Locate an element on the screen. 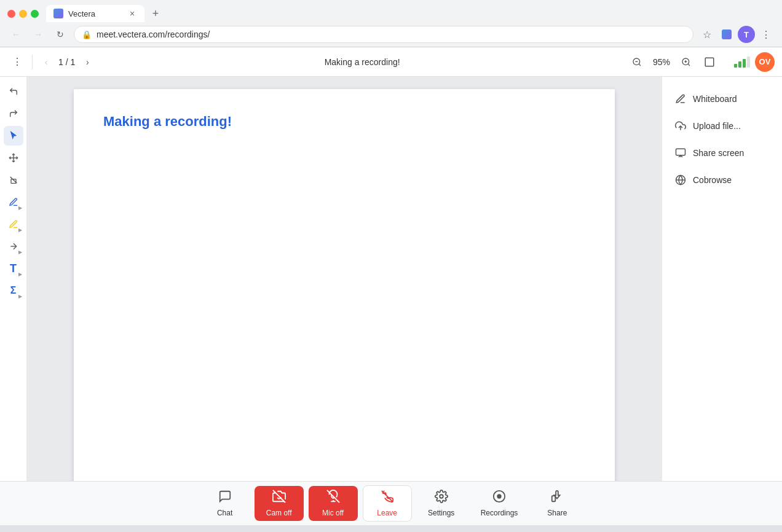 This screenshot has width=782, height=532. tab-title: Vectera is located at coordinates (95, 14).